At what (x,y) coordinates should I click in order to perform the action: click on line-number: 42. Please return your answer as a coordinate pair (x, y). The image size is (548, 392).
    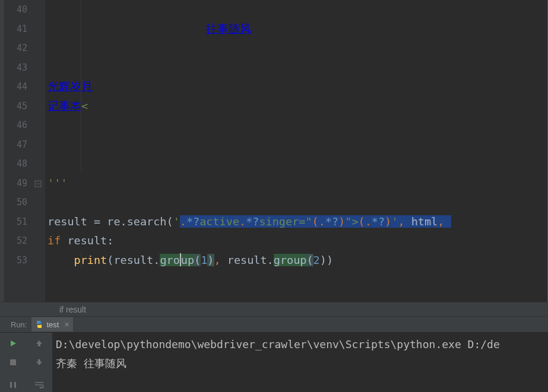
    Looking at the image, I should click on (16, 49).